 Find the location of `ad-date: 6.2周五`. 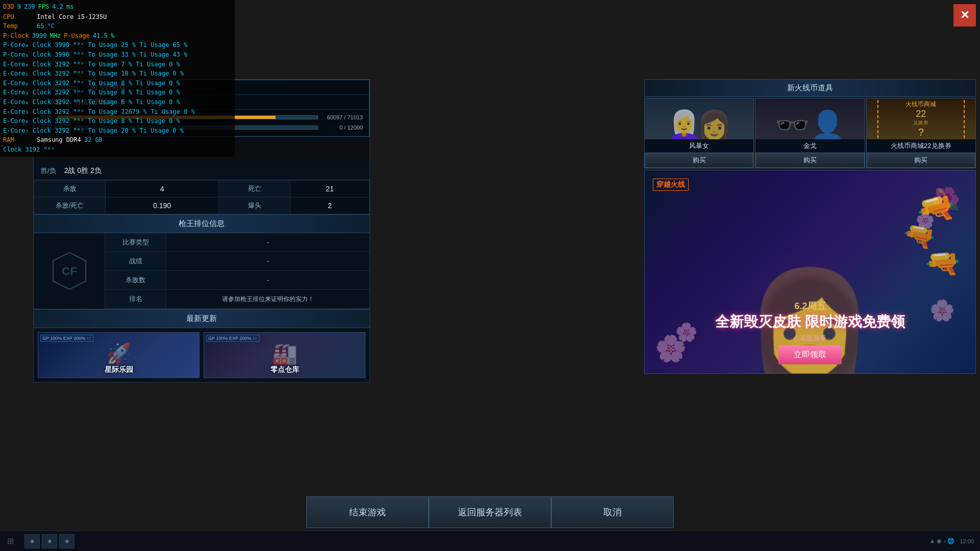

ad-date: 6.2周五 is located at coordinates (810, 306).